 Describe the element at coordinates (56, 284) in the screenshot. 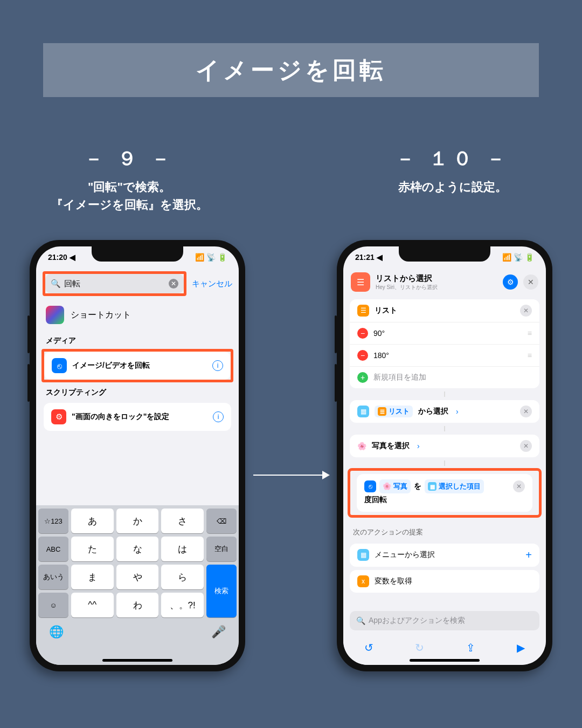

I see `search-icon: 🔍` at that location.